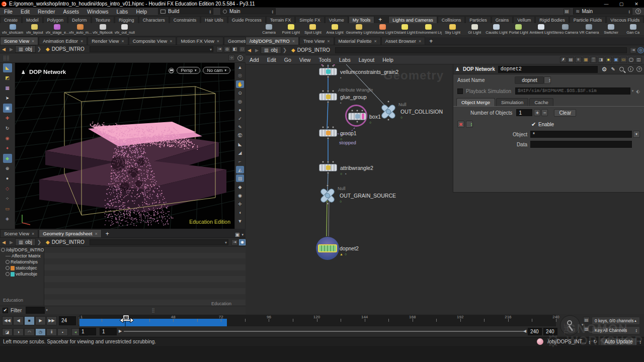 This screenshot has width=644, height=362. What do you see at coordinates (123, 12) in the screenshot?
I see `menu-labs: Labs` at bounding box center [123, 12].